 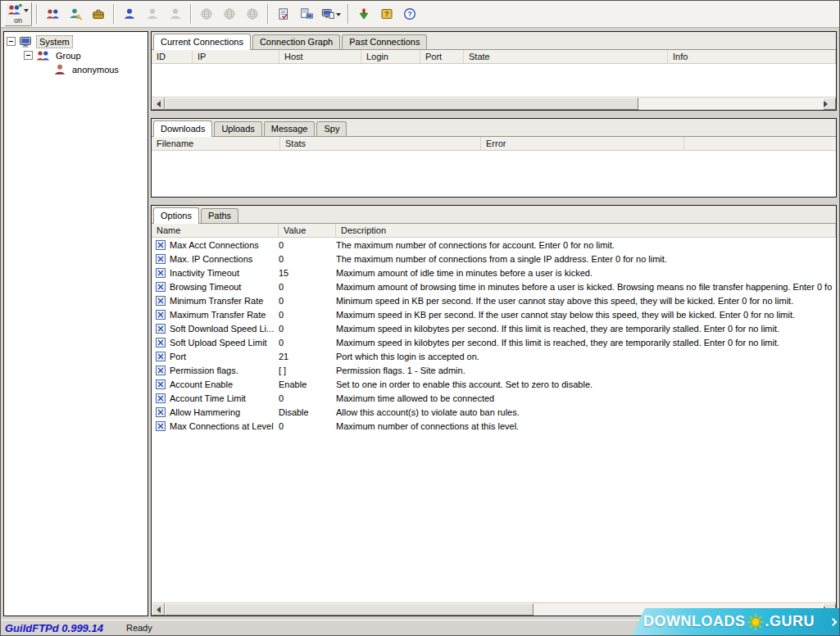 What do you see at coordinates (220, 216) in the screenshot?
I see `tab-paths: Paths` at bounding box center [220, 216].